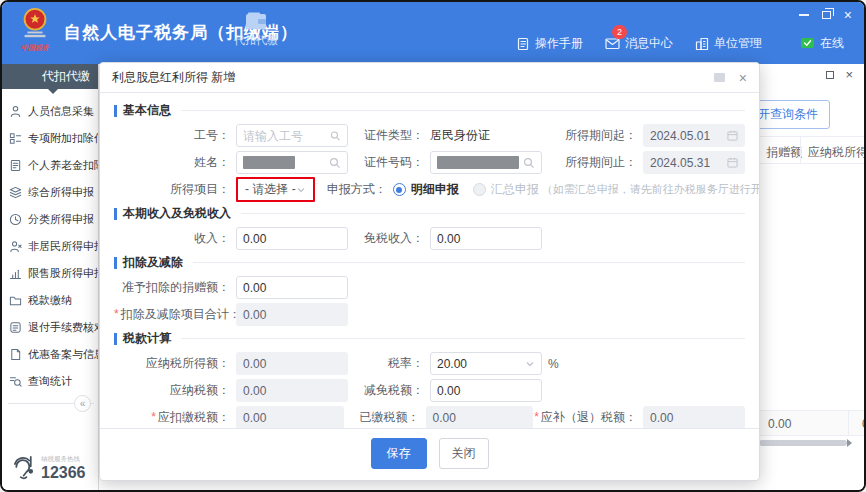  What do you see at coordinates (63, 354) in the screenshot?
I see `sidebar-item-label: 优惠备案与信息报告` at bounding box center [63, 354].